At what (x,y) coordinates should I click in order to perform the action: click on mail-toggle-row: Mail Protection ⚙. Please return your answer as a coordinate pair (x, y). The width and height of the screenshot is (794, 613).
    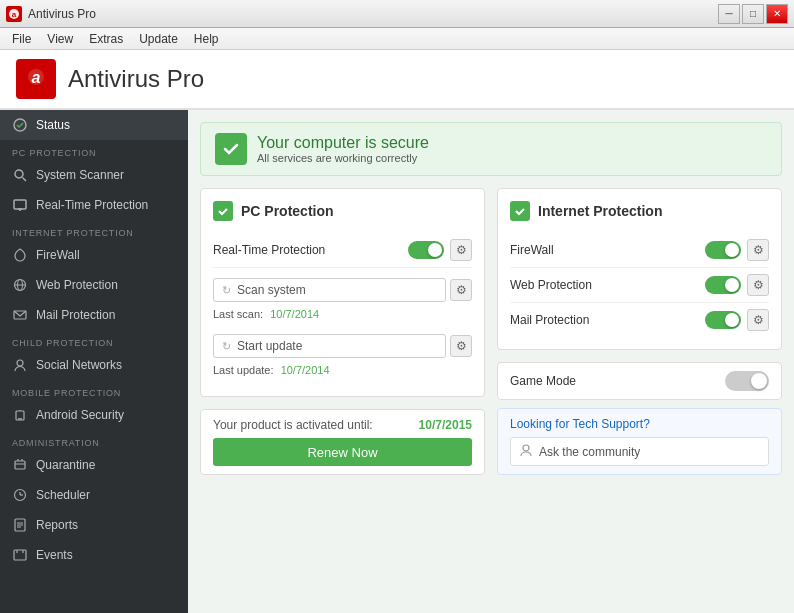
    Looking at the image, I should click on (640, 320).